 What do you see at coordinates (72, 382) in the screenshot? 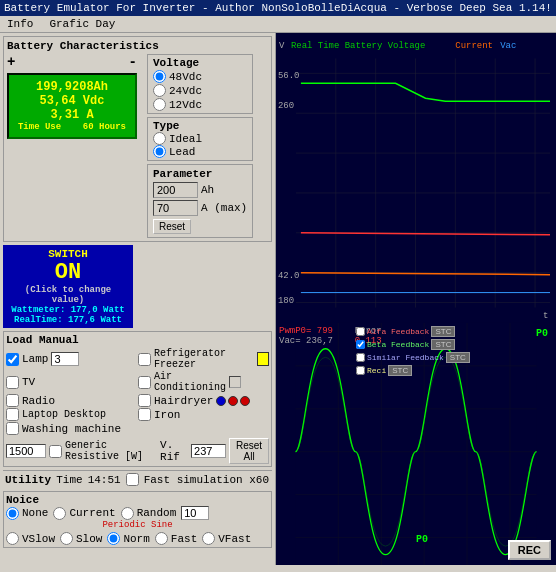
I see `load-item-tv: TV` at bounding box center [72, 382].